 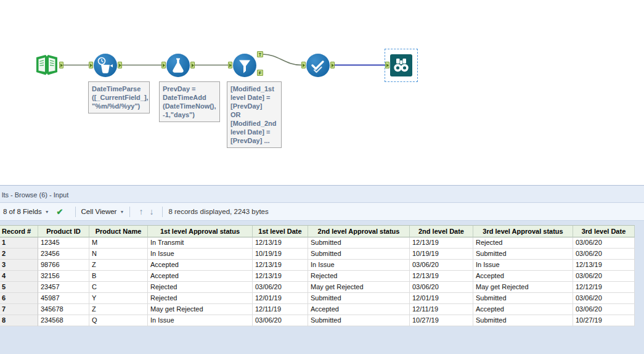 I want to click on data-cell: 98766, so click(x=64, y=265).